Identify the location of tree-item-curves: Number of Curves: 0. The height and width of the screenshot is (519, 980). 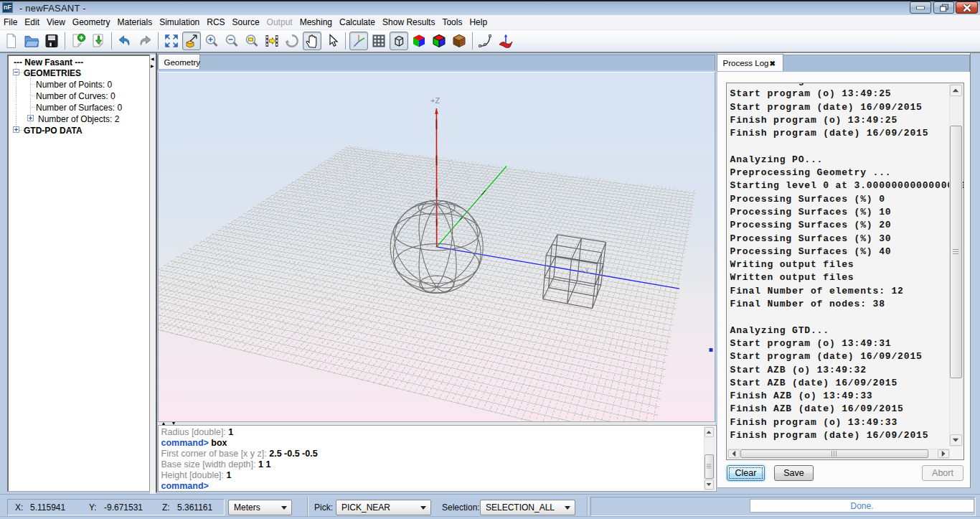
(76, 96).